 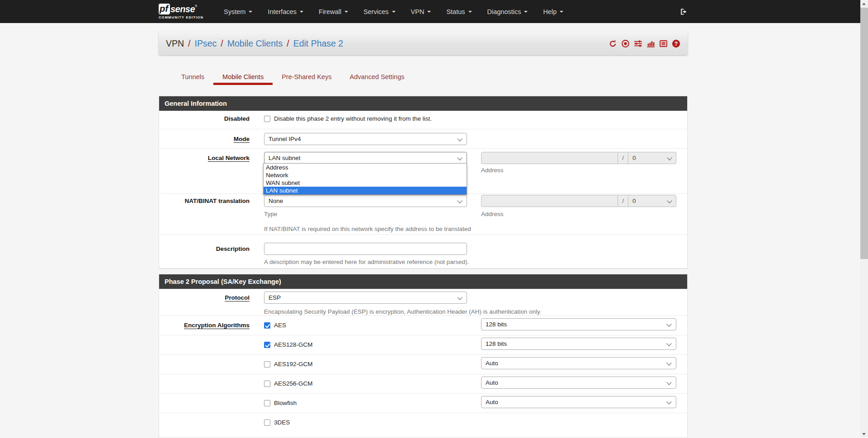 What do you see at coordinates (276, 201) in the screenshot?
I see `nat-binat-type-value: None` at bounding box center [276, 201].